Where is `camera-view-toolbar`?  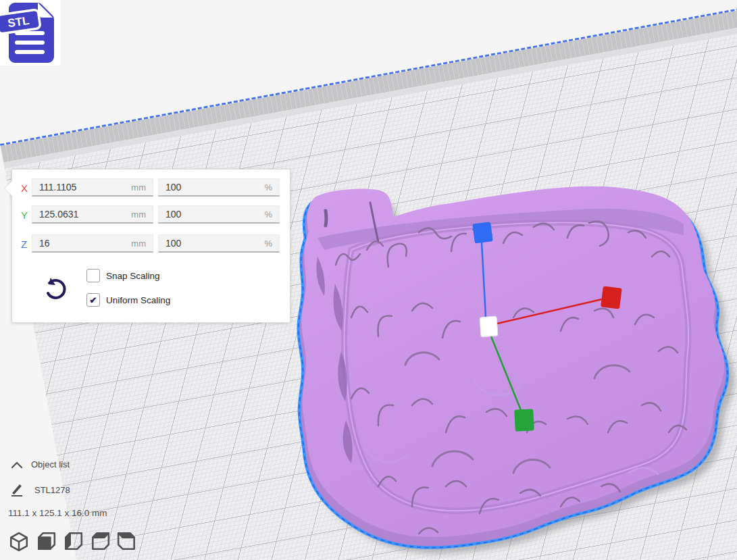
camera-view-toolbar is located at coordinates (76, 542).